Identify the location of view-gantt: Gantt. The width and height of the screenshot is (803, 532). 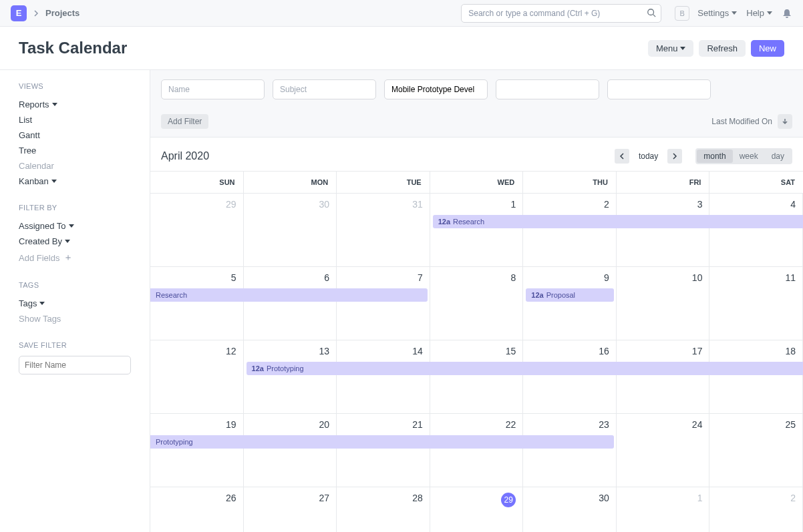
(75, 135).